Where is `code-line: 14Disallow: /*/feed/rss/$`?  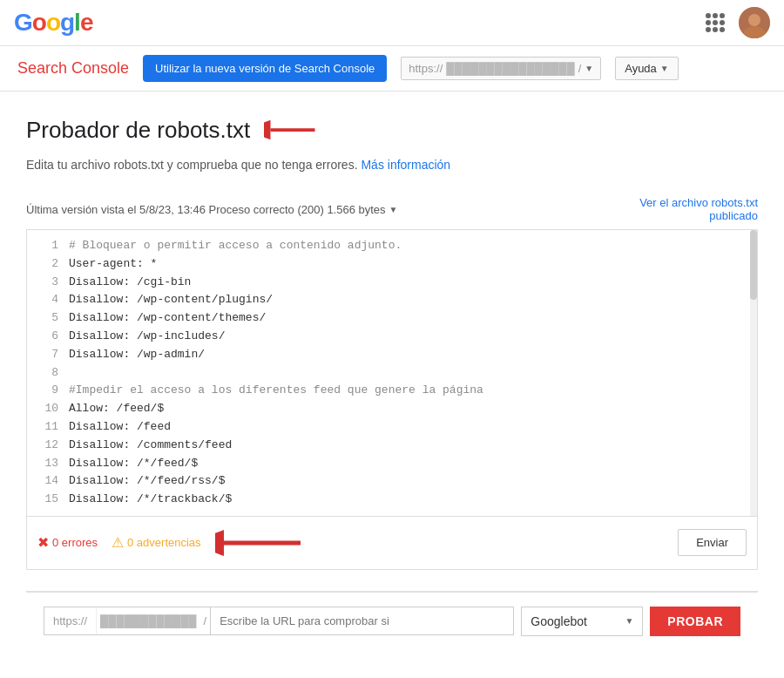 code-line: 14Disallow: /*/feed/rss/$ is located at coordinates (392, 481).